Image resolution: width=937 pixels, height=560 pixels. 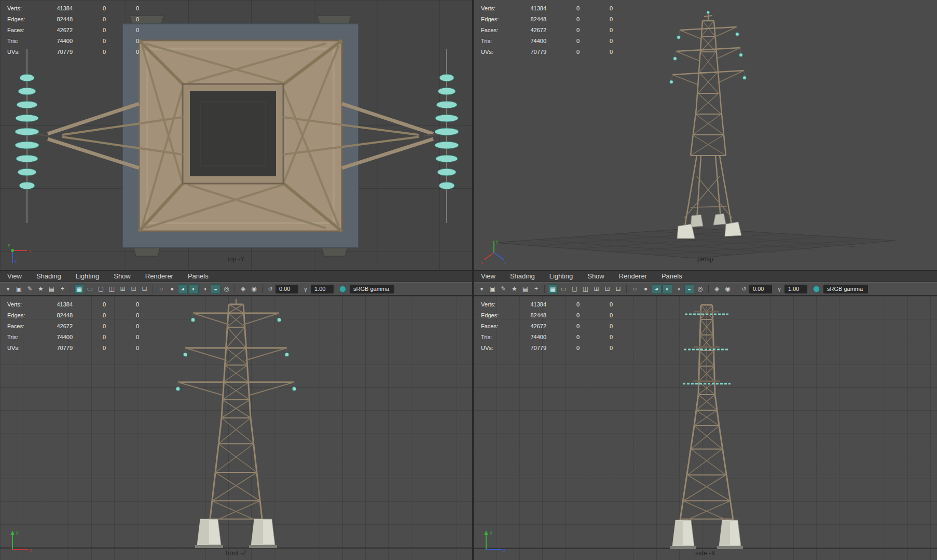 I want to click on hud-value: 42672, so click(x=58, y=326).